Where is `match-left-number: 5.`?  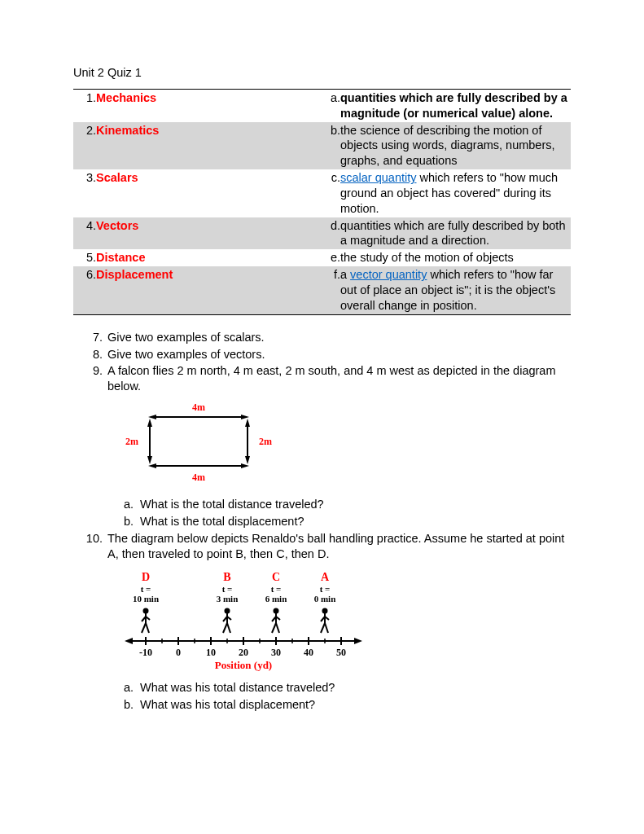
match-left-number: 5. is located at coordinates (85, 257).